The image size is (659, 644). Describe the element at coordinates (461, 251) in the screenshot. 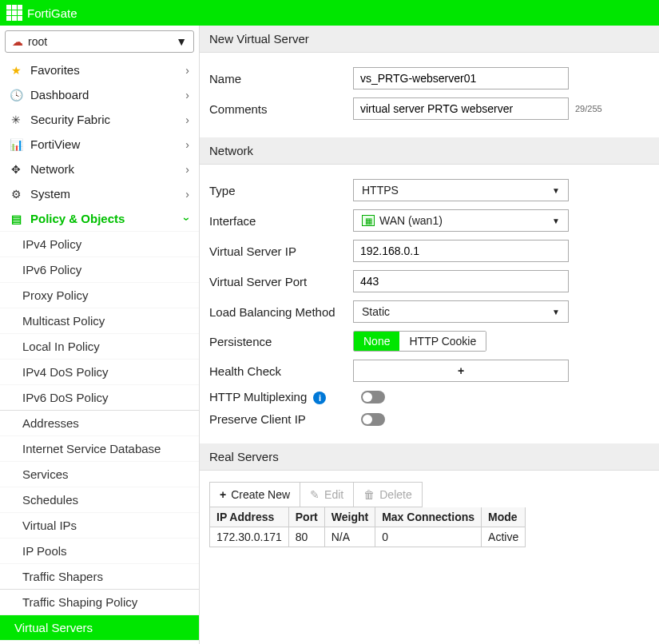

I see `vip-input` at that location.